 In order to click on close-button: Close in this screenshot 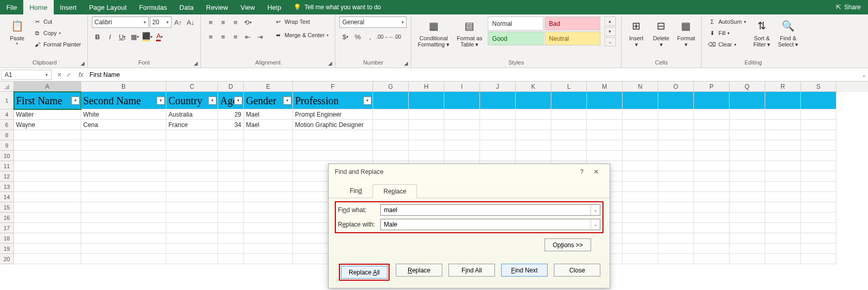, I will do `click(577, 270)`.